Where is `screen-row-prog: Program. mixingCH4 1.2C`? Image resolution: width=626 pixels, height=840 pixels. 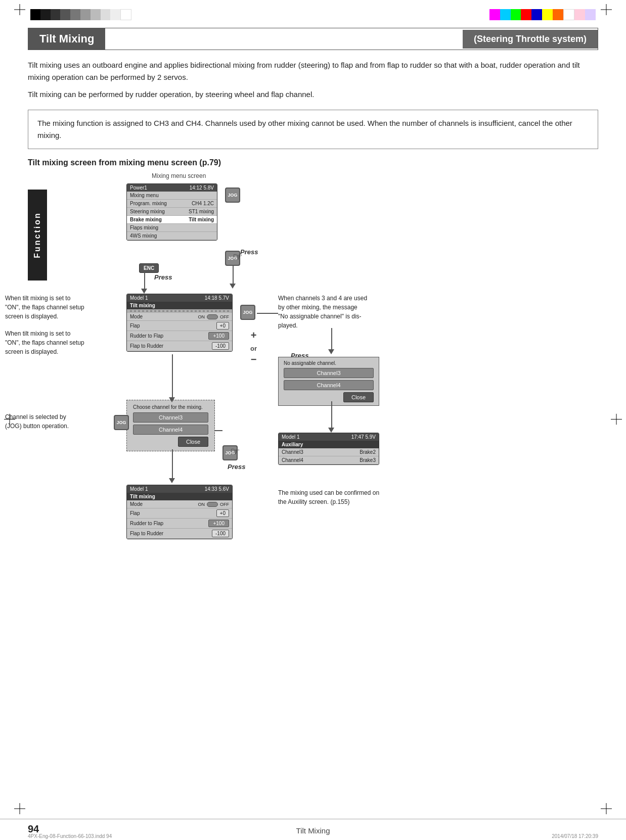
screen-row-prog: Program. mixingCH4 1.2C is located at coordinates (172, 204).